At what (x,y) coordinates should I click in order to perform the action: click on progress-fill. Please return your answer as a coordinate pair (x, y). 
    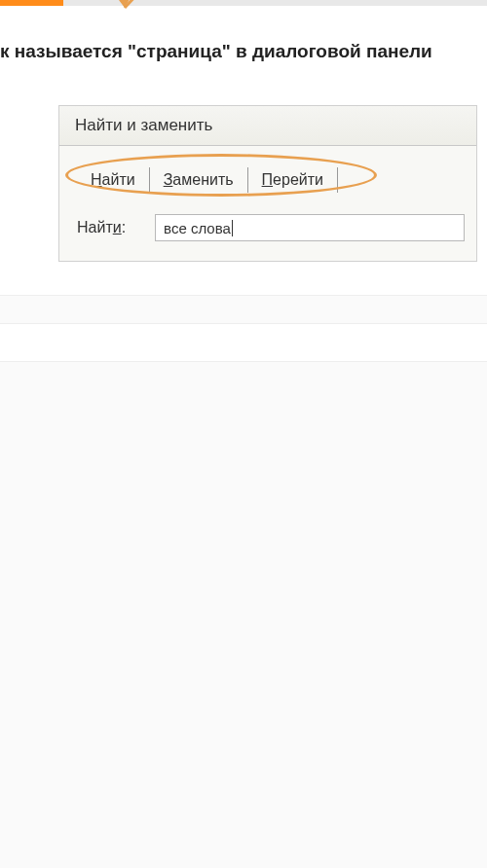
    Looking at the image, I should click on (31, 3).